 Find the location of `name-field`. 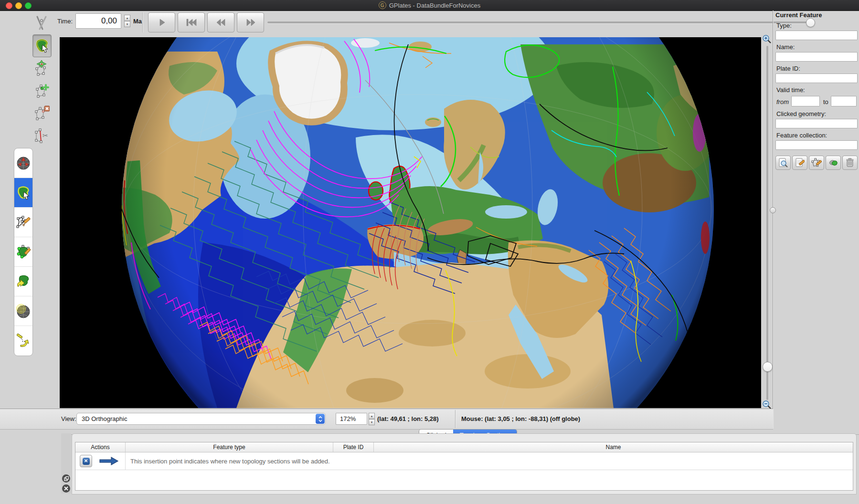

name-field is located at coordinates (817, 57).